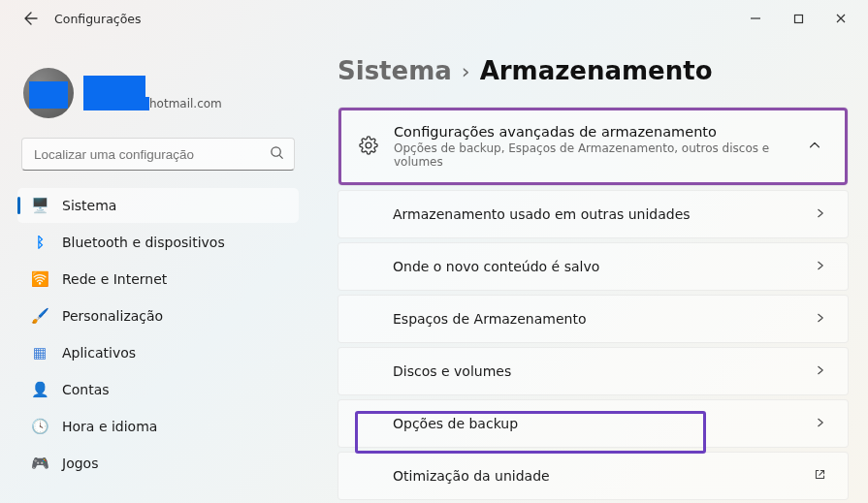 Image resolution: width=868 pixels, height=503 pixels. What do you see at coordinates (158, 353) in the screenshot?
I see `sidebar-item-aplicativos: ▦ Aplicativos` at bounding box center [158, 353].